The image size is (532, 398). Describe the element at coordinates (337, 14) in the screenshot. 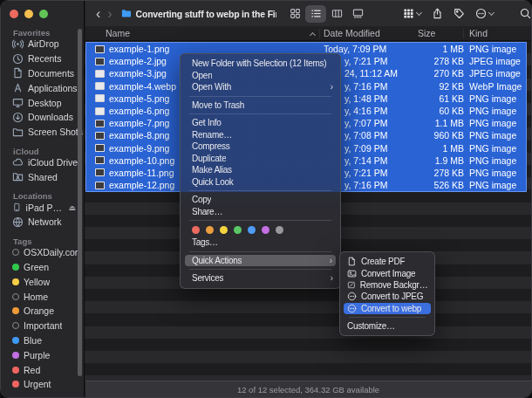

I see `columns-view-button` at that location.